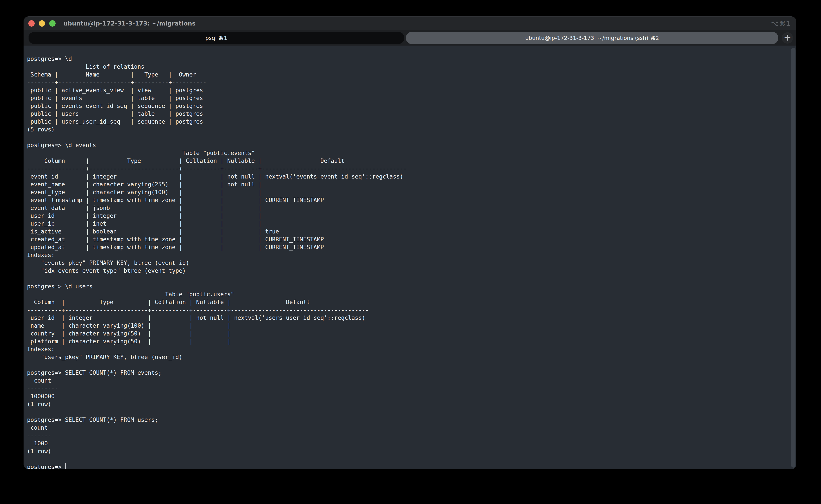 The width and height of the screenshot is (821, 504). What do you see at coordinates (781, 23) in the screenshot?
I see `window-shortcut-hint: ⌥⌘1` at bounding box center [781, 23].